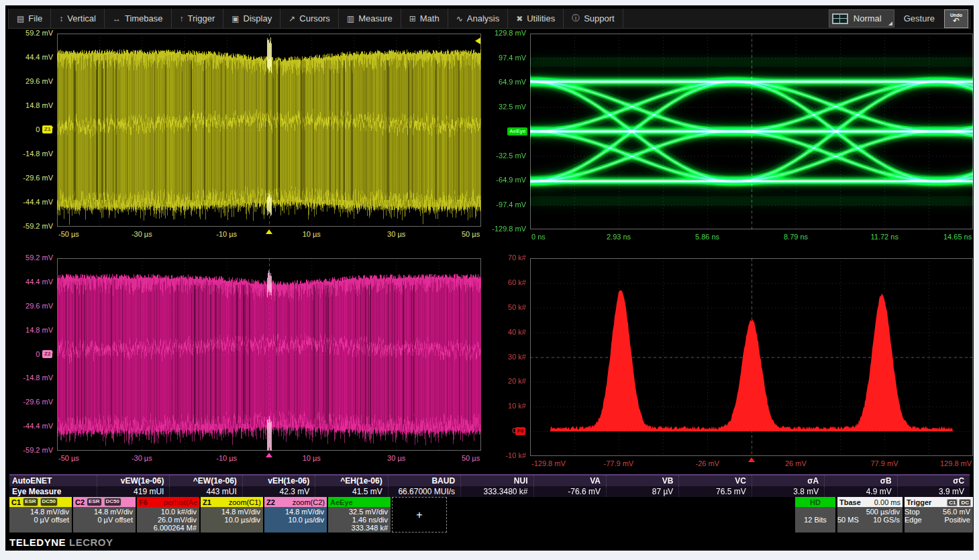 This screenshot has height=560, width=979. Describe the element at coordinates (570, 481) in the screenshot. I see `measure-col-header-6: VA` at that location.